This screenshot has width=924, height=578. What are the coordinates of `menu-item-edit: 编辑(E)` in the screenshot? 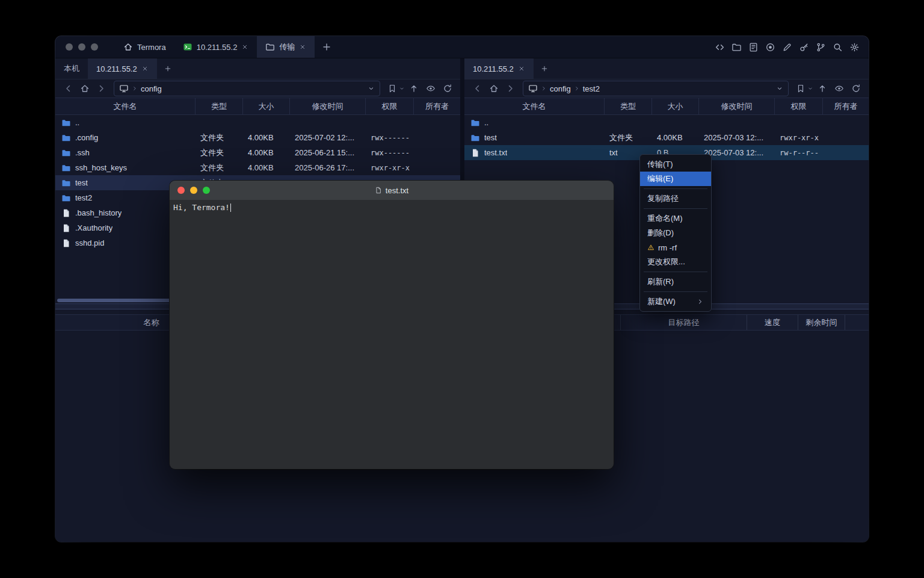 It's located at (676, 179).